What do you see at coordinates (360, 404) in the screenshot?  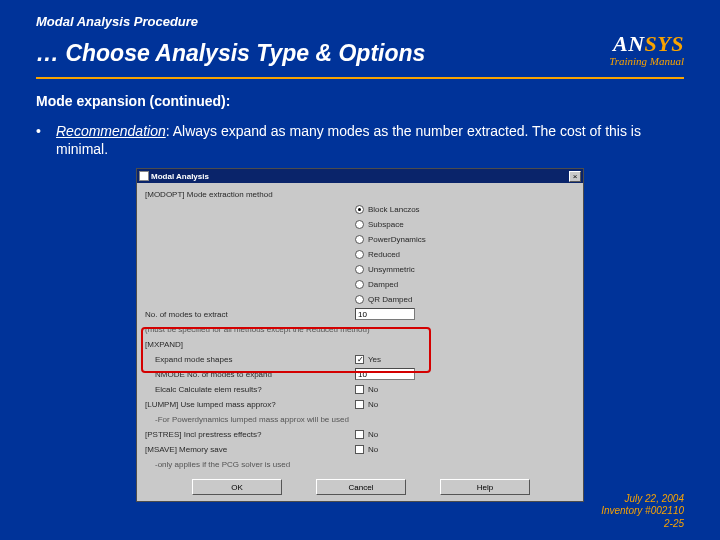 I see `lumpm-checkbox` at bounding box center [360, 404].